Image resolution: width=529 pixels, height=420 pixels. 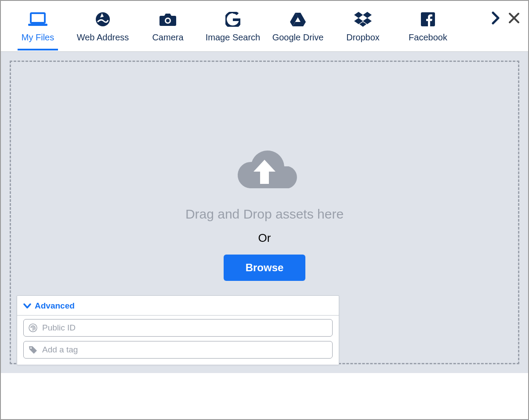 I want to click on tab-label: My Files, so click(x=38, y=38).